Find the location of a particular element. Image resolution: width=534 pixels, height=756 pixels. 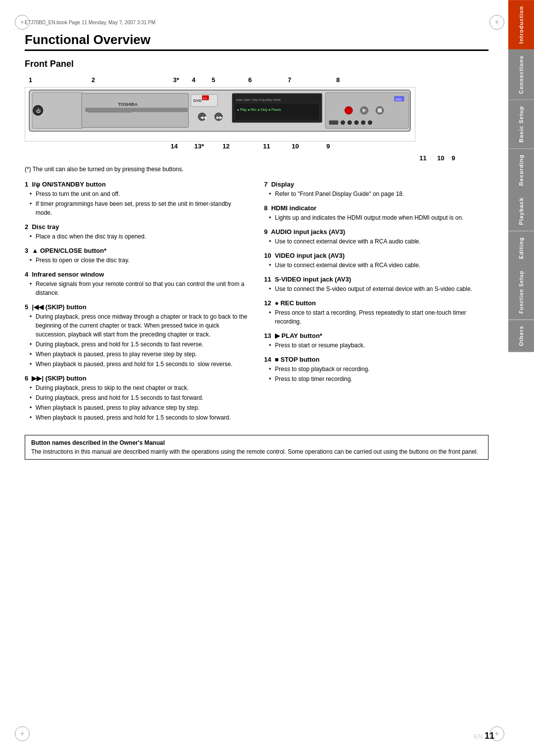

item-6: 6 ▶▶| (SKIP) button During playback, pre… is located at coordinates (137, 398).